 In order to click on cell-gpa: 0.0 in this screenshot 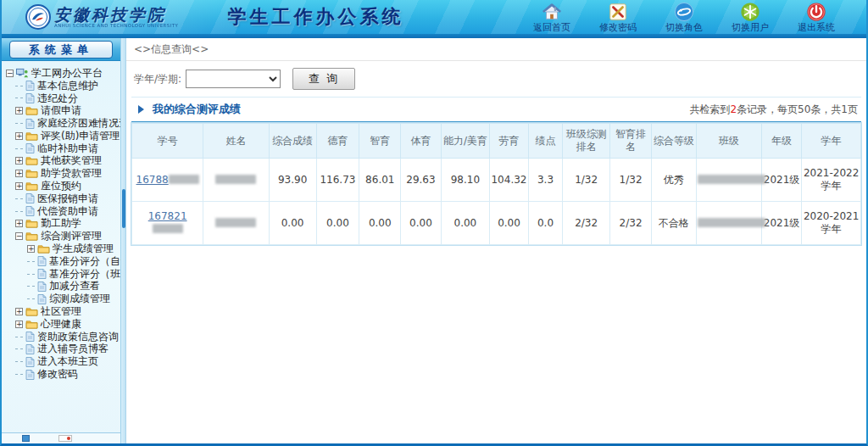, I will do `click(545, 224)`.